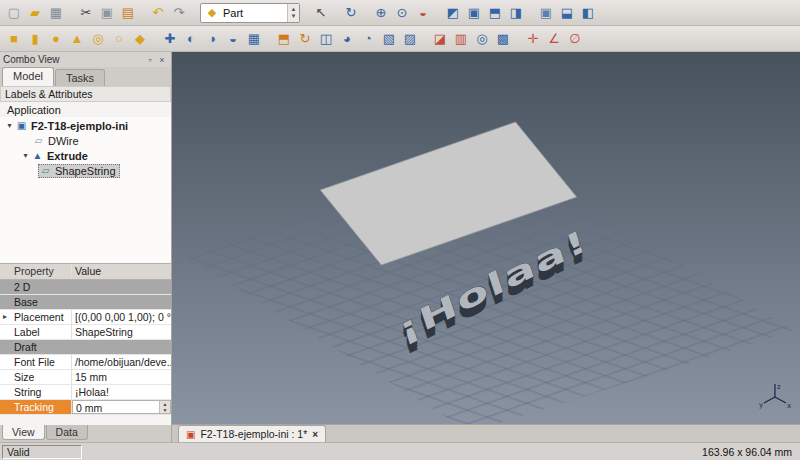 The image size is (800, 460). Describe the element at coordinates (86, 408) in the screenshot. I see `property-row-tracking: Tracking 0 mm ▲ ▼` at that location.